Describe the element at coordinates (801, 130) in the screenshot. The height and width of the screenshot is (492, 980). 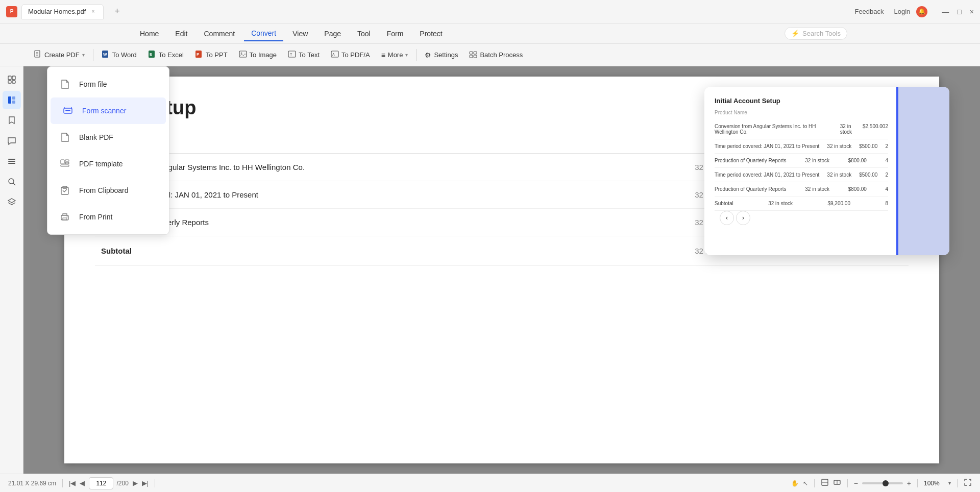
I see `thumb-row-1: Conversion from Angular Systems Inc. to …` at that location.